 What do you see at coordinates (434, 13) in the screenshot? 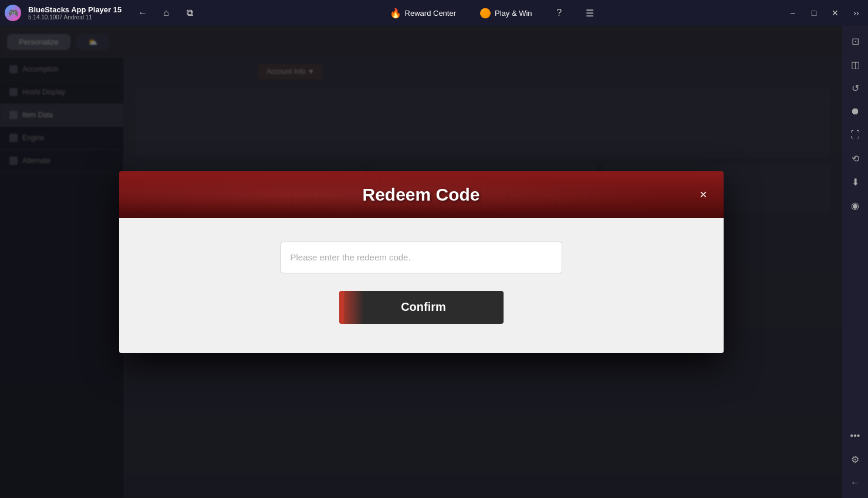
I see `title-bar: 🎮 BlueStacks App Player 15 5.14.10.1007 …` at bounding box center [434, 13].